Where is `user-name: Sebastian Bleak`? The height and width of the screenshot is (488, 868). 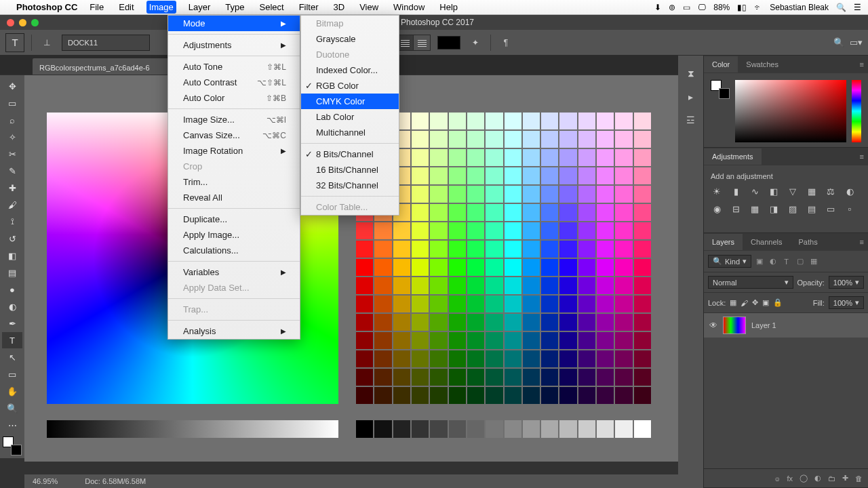
user-name: Sebastian Bleak is located at coordinates (799, 7).